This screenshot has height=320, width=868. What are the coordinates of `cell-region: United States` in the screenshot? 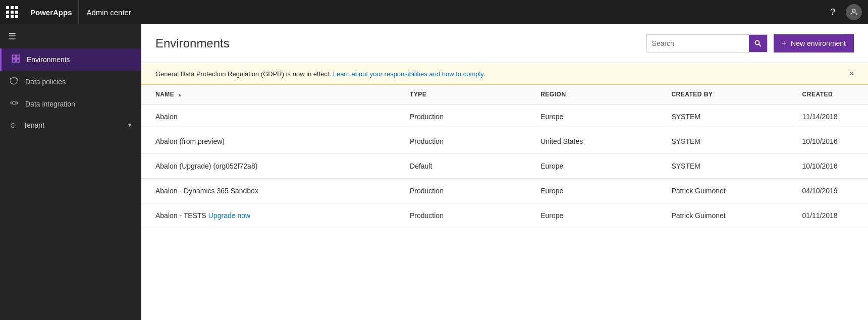 It's located at (591, 141).